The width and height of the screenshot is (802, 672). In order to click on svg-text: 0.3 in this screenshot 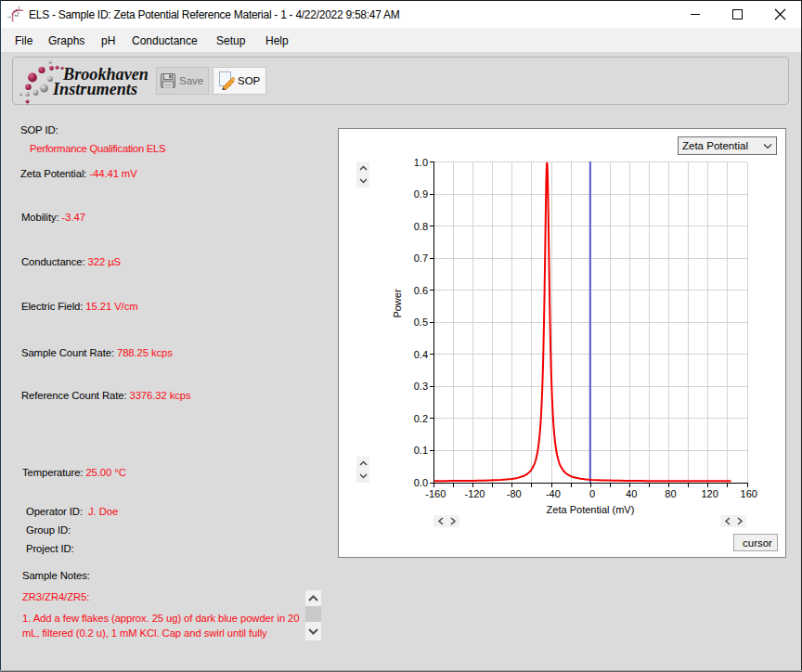, I will do `click(421, 386)`.